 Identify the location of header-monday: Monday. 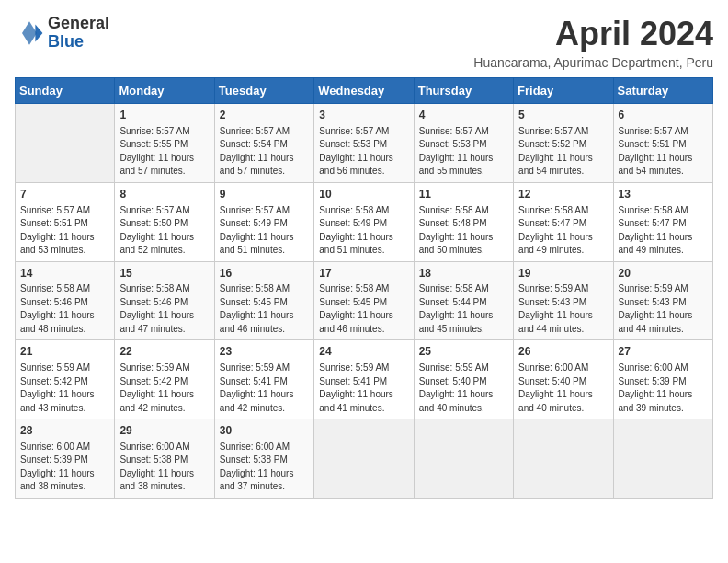
(165, 91).